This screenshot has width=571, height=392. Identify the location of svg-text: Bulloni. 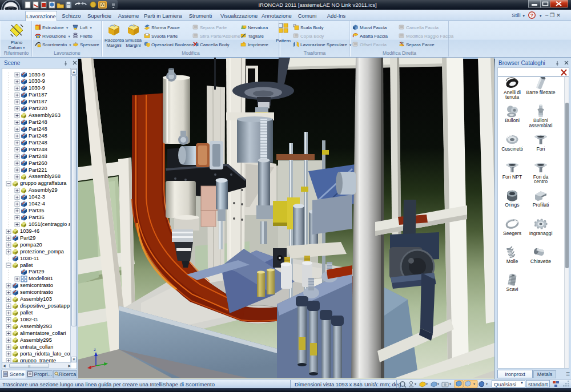
(512, 120).